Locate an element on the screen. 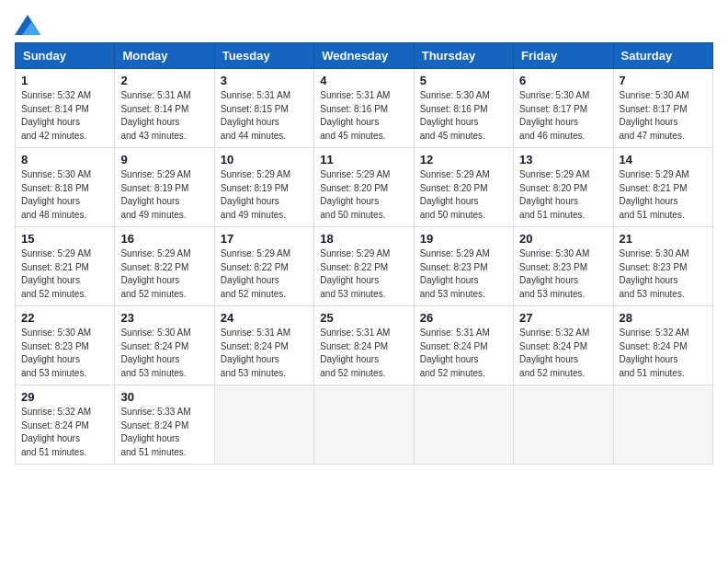 The height and width of the screenshot is (563, 728). day-info: Sunrise: 5:31 AM Sunset: 8:14 PM Dayligh… is located at coordinates (164, 116).